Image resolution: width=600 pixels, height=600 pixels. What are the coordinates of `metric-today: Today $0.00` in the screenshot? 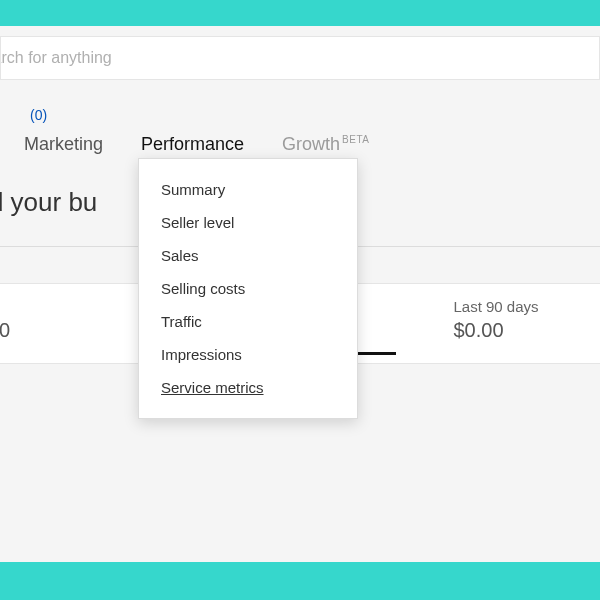 It's located at (54, 322).